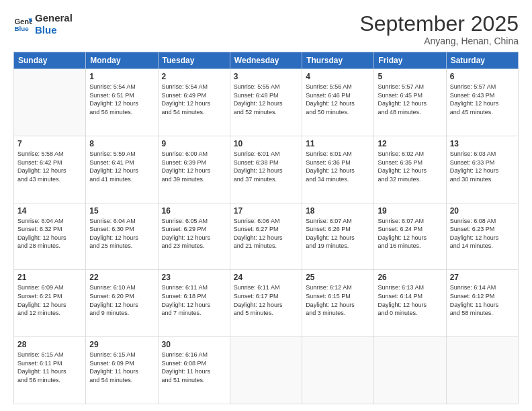 The height and width of the screenshot is (411, 532). What do you see at coordinates (439, 41) in the screenshot?
I see `location-subtitle: Anyang, Henan, China` at bounding box center [439, 41].